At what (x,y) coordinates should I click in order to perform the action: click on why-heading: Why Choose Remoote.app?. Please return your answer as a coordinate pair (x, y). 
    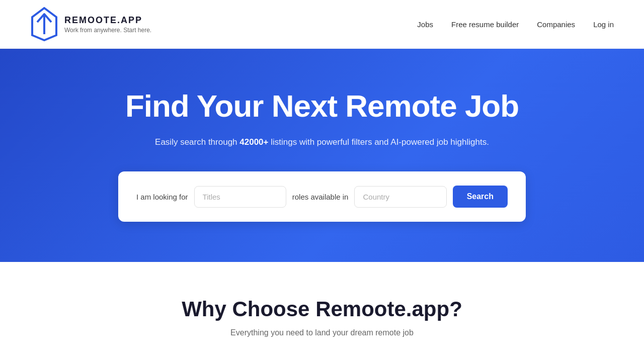
    Looking at the image, I should click on (322, 309).